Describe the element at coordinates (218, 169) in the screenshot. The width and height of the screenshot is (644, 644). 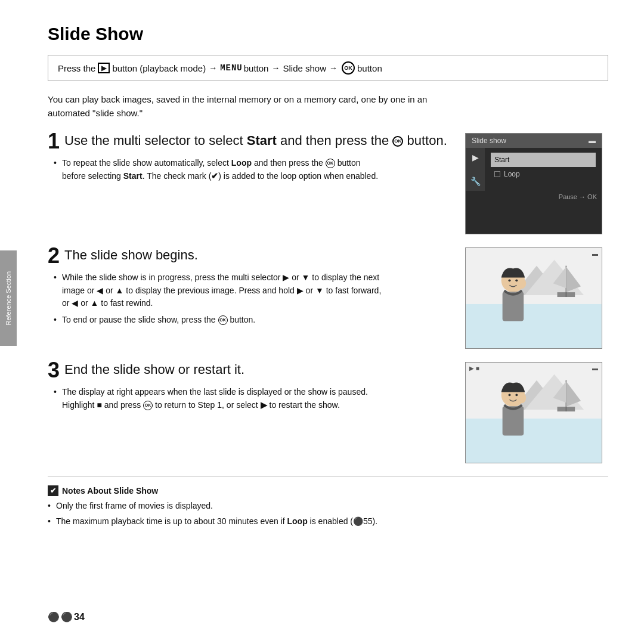
I see `step-1-bullet-1: To repeat the slide show automatically, …` at that location.